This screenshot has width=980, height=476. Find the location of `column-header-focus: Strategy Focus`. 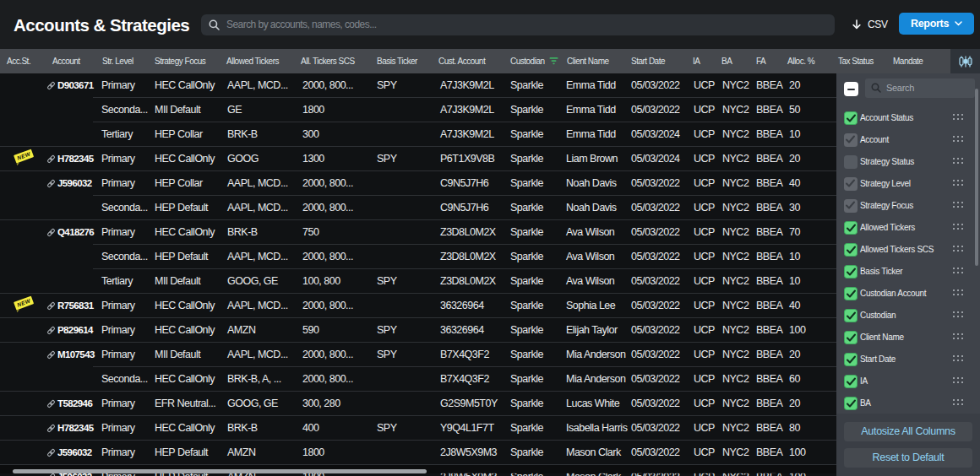

column-header-focus: Strategy Focus is located at coordinates (180, 61).